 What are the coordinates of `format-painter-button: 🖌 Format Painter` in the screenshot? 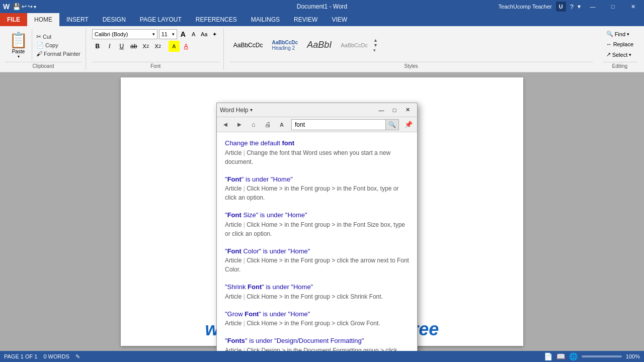 It's located at (58, 54).